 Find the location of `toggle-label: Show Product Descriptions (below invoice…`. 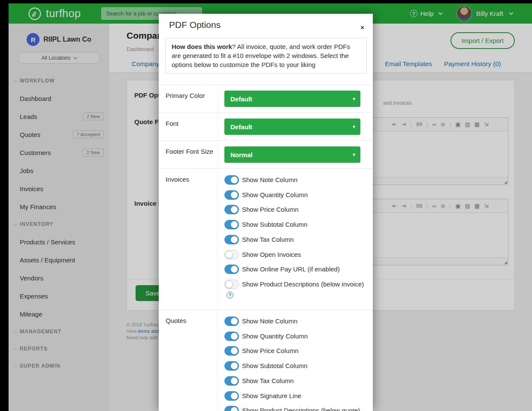

toggle-label: Show Product Descriptions (below invoice… is located at coordinates (303, 284).